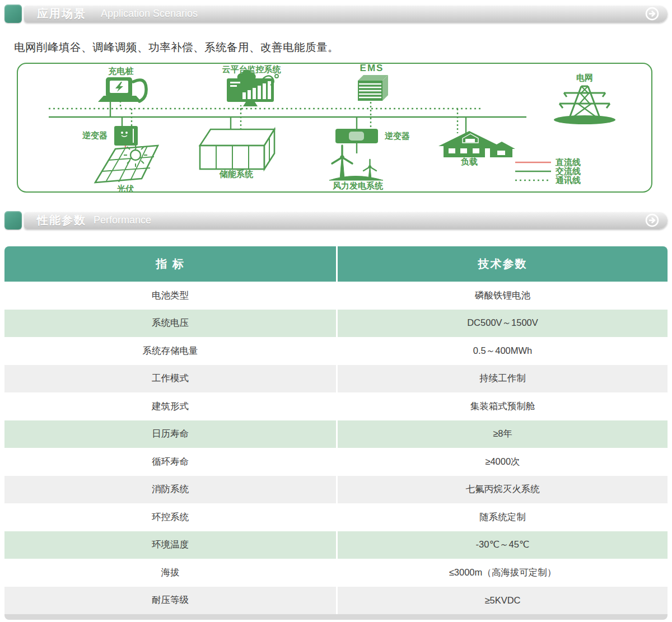  Describe the element at coordinates (336, 47) in the screenshot. I see `application-description: 电网削峰填谷、调峰调频、功率补偿、系统备用、改善电能质量。` at that location.